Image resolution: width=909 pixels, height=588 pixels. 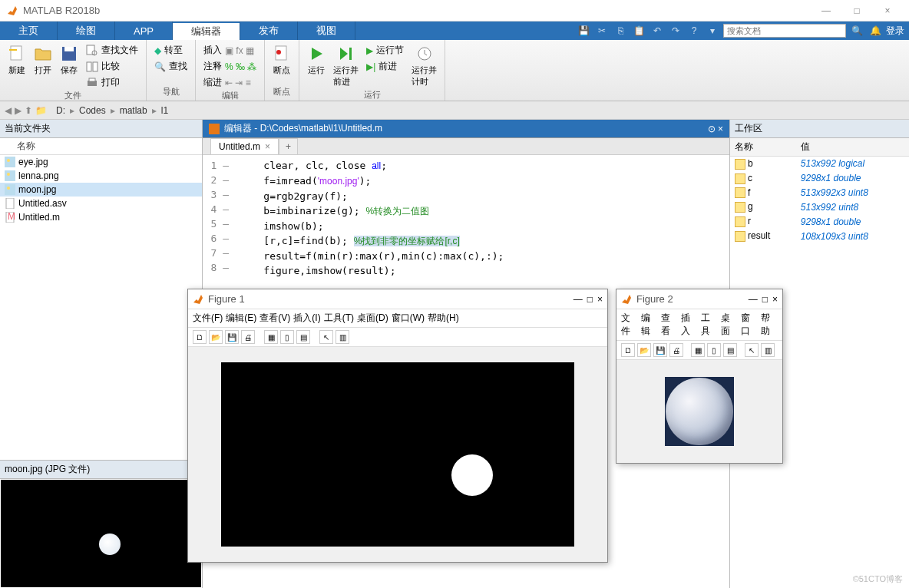 I want to click on search-input, so click(x=785, y=31).